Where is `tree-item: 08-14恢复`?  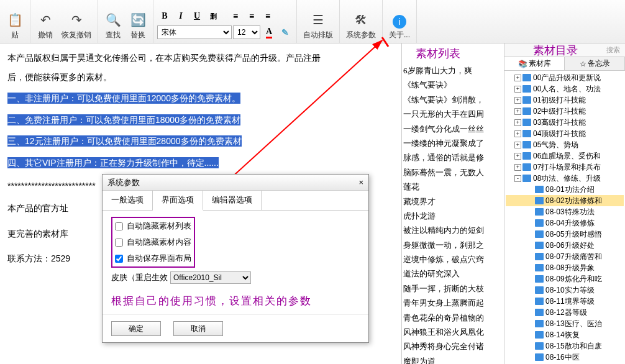 tree-item: 08-14恢复 is located at coordinates (565, 335).